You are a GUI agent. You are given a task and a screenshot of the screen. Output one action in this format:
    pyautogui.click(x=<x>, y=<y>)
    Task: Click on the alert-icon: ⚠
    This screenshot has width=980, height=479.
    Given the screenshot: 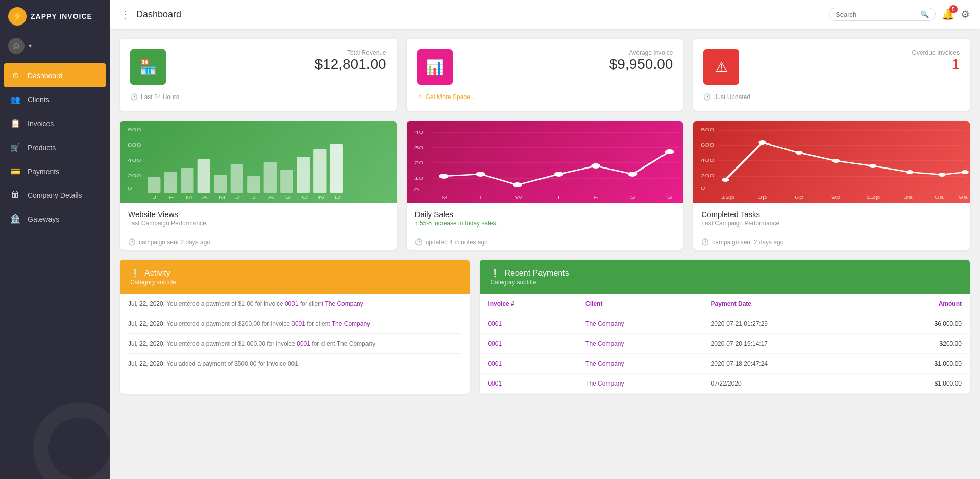 What is the action you would take?
    pyautogui.click(x=722, y=67)
    